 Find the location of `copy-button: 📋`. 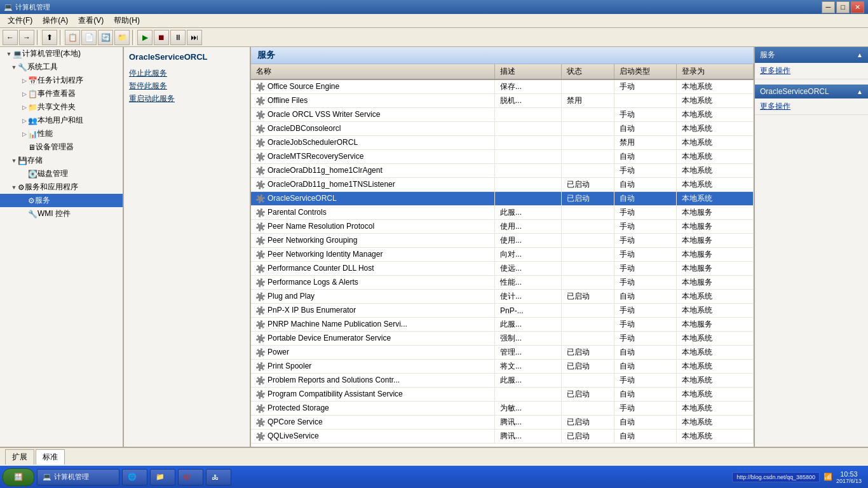

copy-button: 📋 is located at coordinates (72, 37).